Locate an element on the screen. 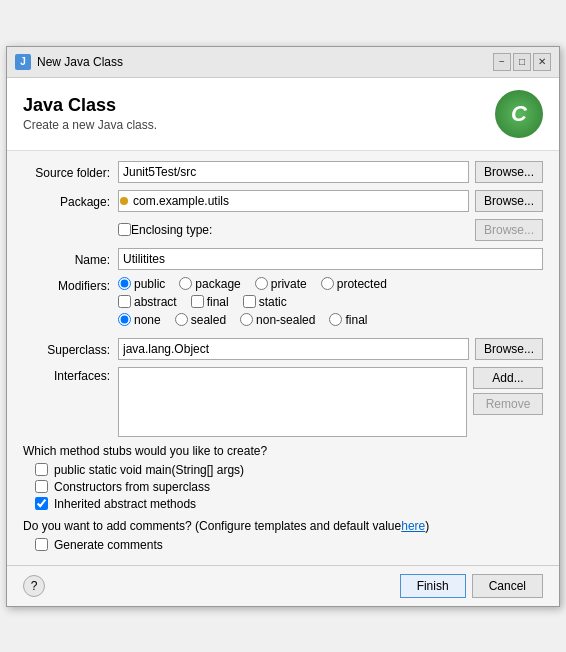 The width and height of the screenshot is (566, 652). close-button: ✕ is located at coordinates (542, 62).